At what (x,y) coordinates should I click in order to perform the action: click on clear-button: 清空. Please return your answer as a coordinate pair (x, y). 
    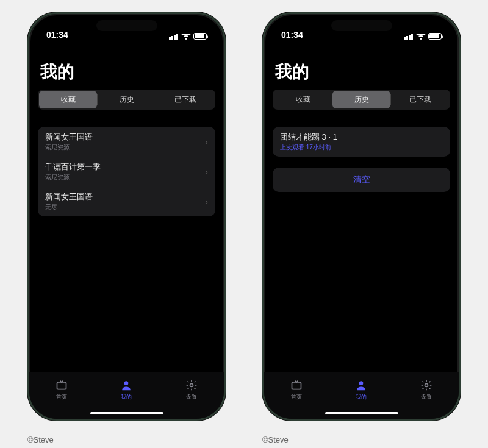
    Looking at the image, I should click on (361, 180).